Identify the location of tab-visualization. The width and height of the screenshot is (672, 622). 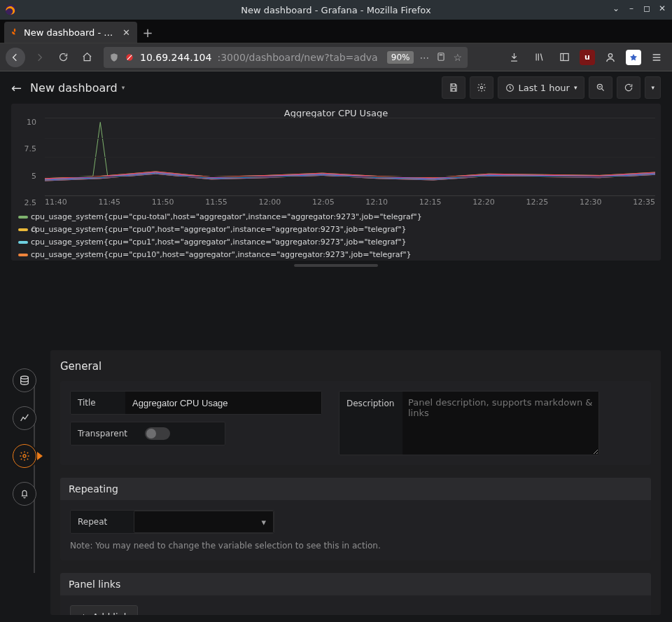
(24, 418).